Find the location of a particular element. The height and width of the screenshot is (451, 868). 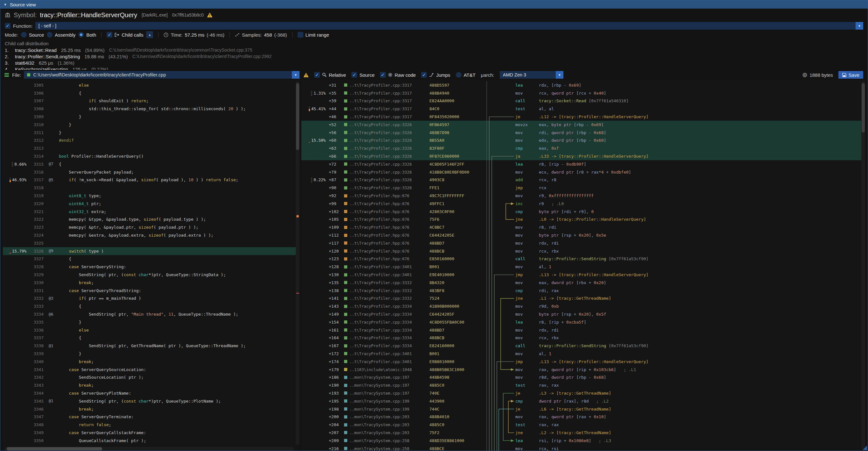

source-line: 15.79%3326@9 switch( type ) is located at coordinates (151, 251).